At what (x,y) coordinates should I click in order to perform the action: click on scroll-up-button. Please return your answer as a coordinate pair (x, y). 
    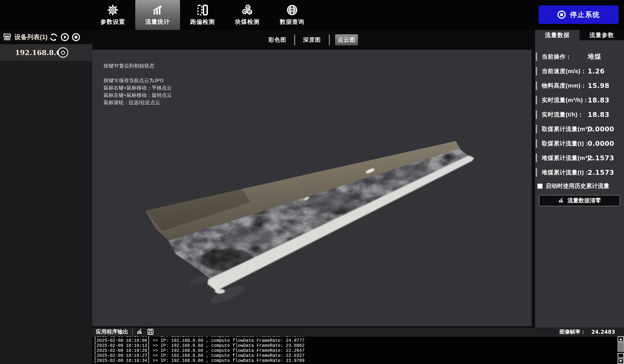
    Looking at the image, I should click on (621, 339).